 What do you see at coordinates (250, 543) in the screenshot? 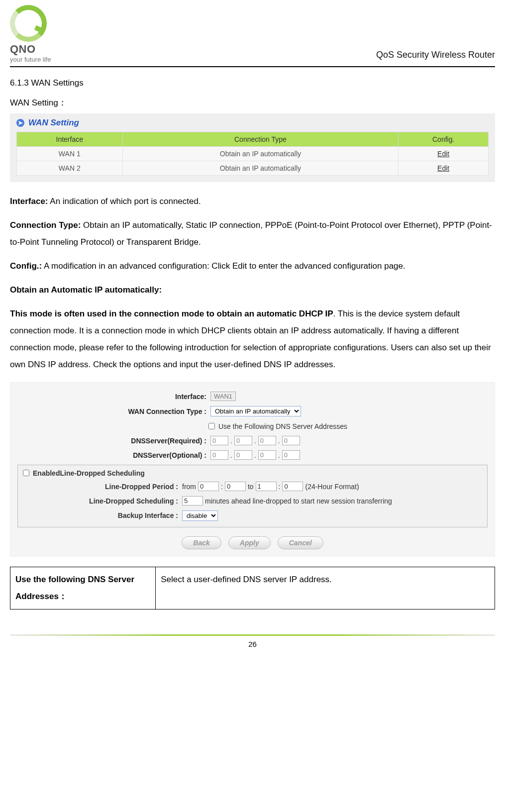
I see `apply-button: Apply` at bounding box center [250, 543].